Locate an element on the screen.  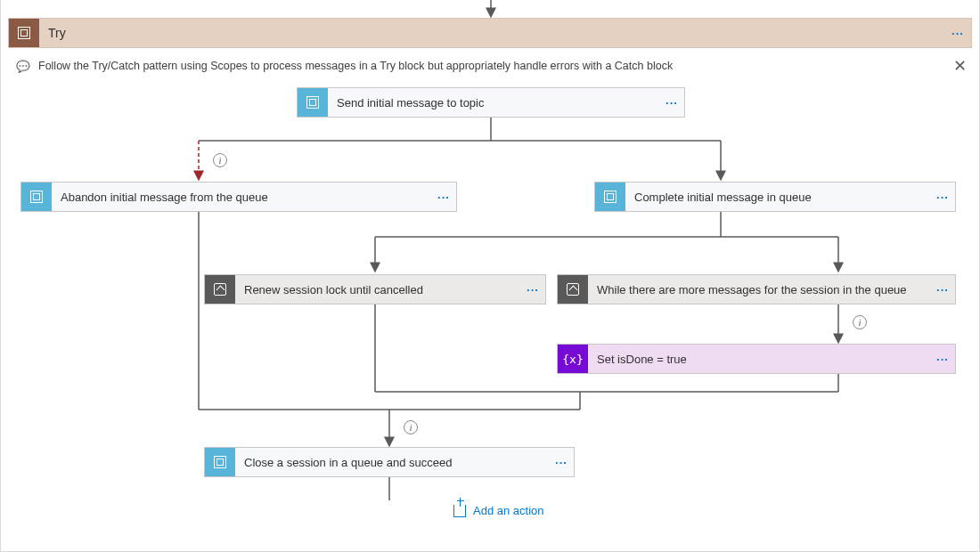
action-label: While there are more messages for the se… is located at coordinates (759, 290).